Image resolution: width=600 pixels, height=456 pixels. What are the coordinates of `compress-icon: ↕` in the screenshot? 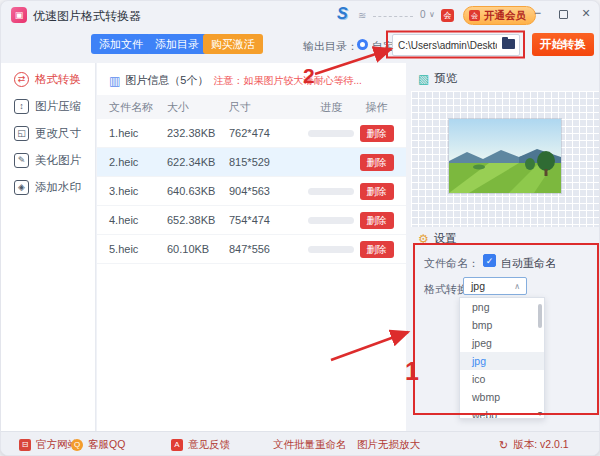 It's located at (22, 106).